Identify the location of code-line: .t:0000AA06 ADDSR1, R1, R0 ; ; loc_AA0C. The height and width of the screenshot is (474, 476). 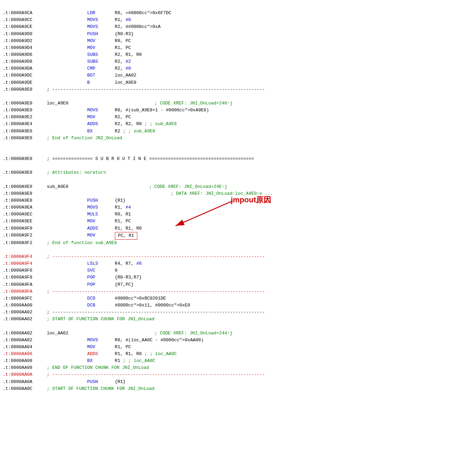
(238, 354).